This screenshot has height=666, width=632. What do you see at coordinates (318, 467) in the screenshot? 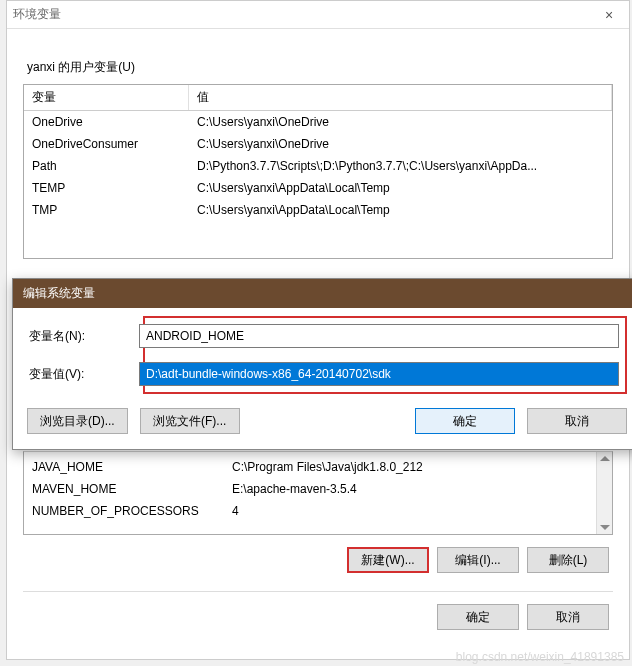
I see `table-row: JAVA_HOME C:\Program Files\Java\jdk1.8.0…` at bounding box center [318, 467].